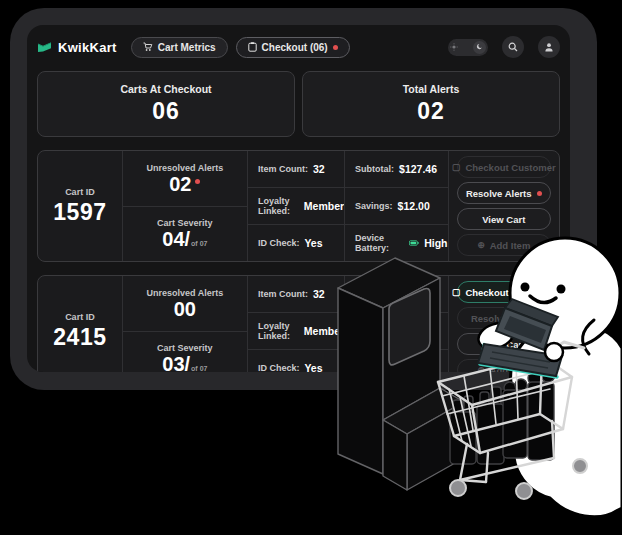  I want to click on resolve-alerts-button: Resolve Alerts, so click(504, 193).